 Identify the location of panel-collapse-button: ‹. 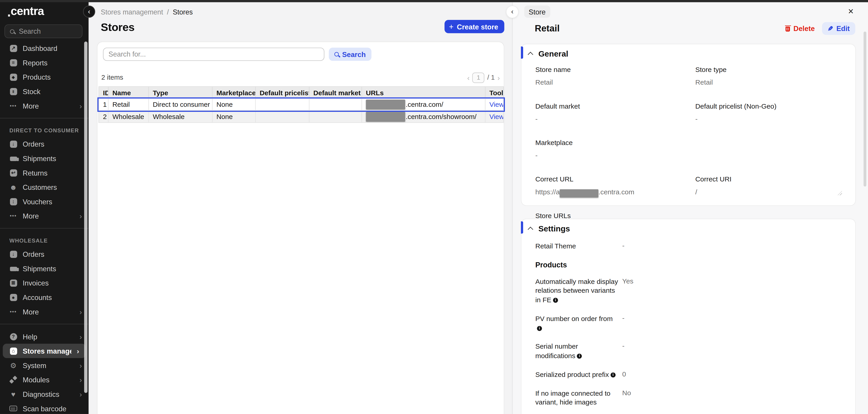
(512, 12).